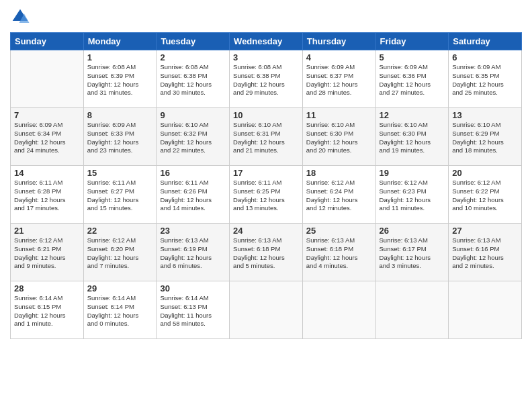  Describe the element at coordinates (120, 196) in the screenshot. I see `day-info: Sunrise: 6:11 AM Sunset: 6:27 PM Dayligh…` at that location.